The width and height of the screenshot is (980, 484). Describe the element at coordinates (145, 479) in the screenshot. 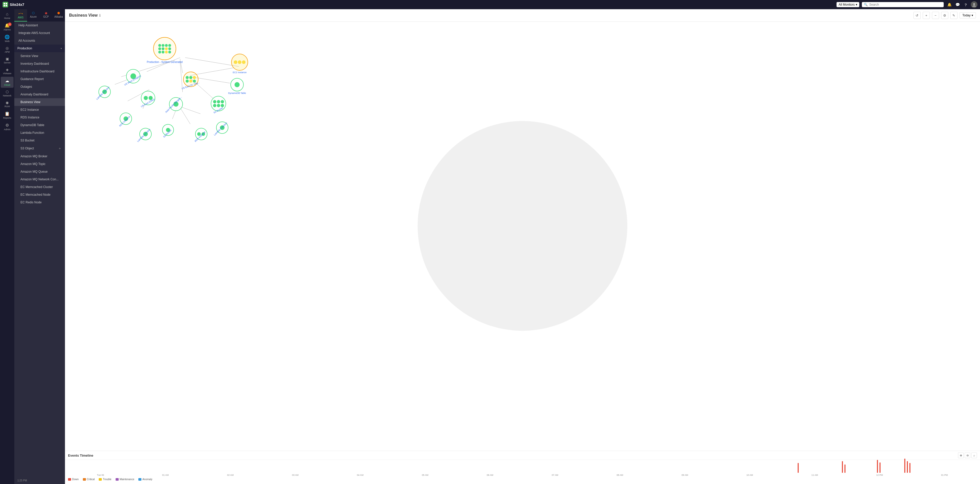

I see `legend-anomaly: Anomaly` at that location.